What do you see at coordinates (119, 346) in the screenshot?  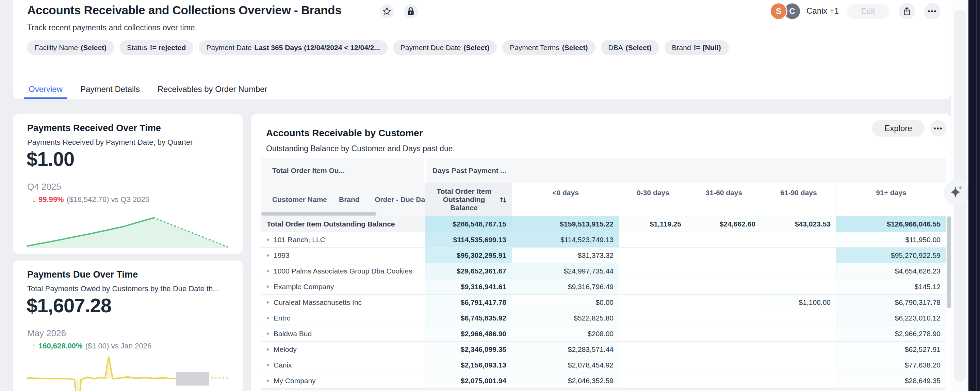 I see `delta-detail: ($1.00) vs Jan 2026` at bounding box center [119, 346].